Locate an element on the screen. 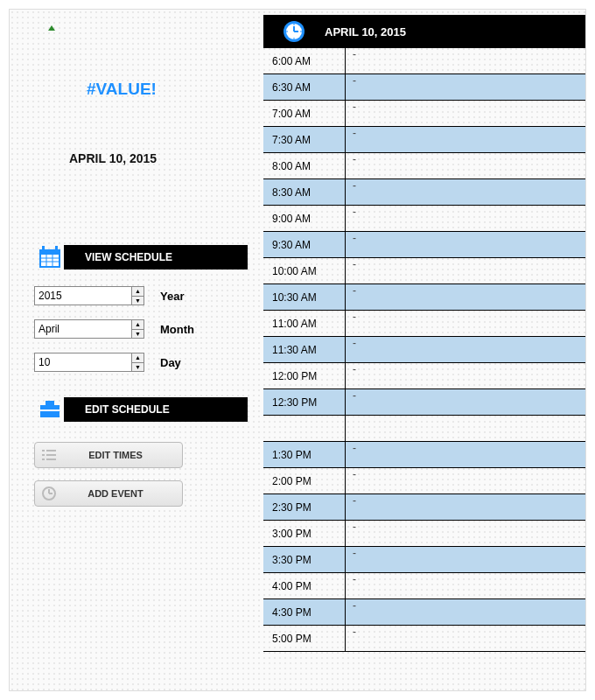 The image size is (595, 700). schedule-row: 12:30 PM- is located at coordinates (424, 402).